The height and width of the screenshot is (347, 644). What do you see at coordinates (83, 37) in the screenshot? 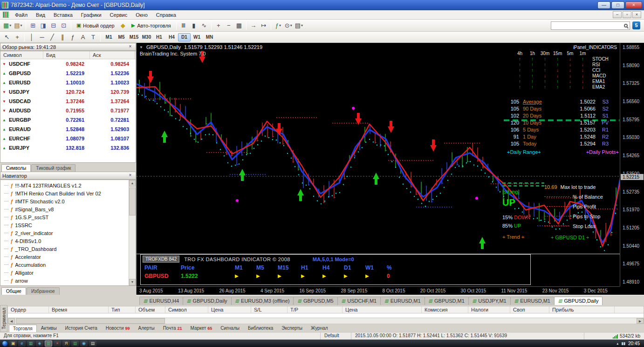
I see `text-label-button: A` at bounding box center [83, 37].